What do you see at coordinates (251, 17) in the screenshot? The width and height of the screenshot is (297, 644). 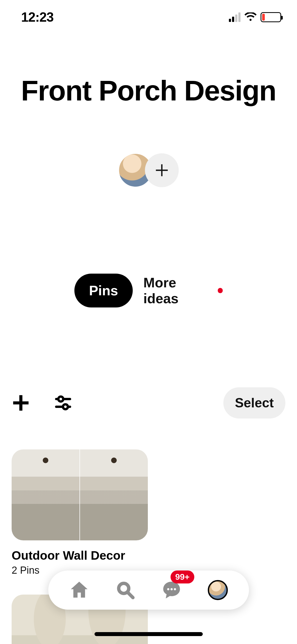 I see `wifi-icon` at bounding box center [251, 17].